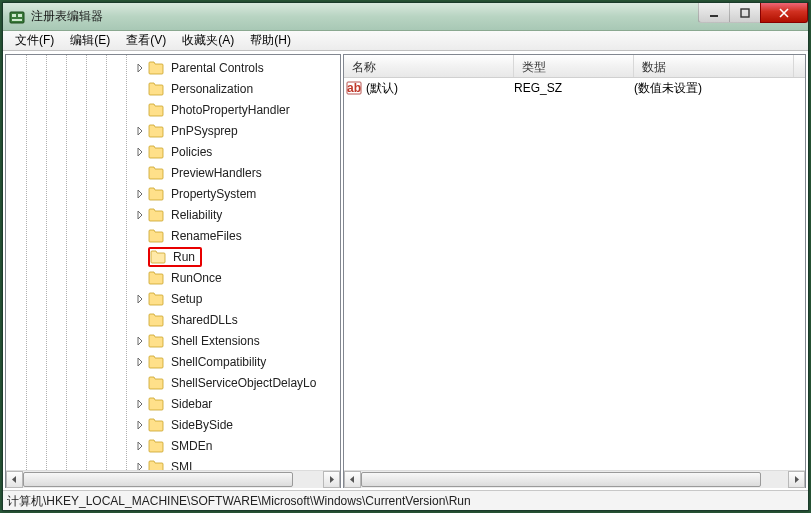 The width and height of the screenshot is (811, 513). What do you see at coordinates (354, 88) in the screenshot?
I see `svg-text: ab` at bounding box center [354, 88].